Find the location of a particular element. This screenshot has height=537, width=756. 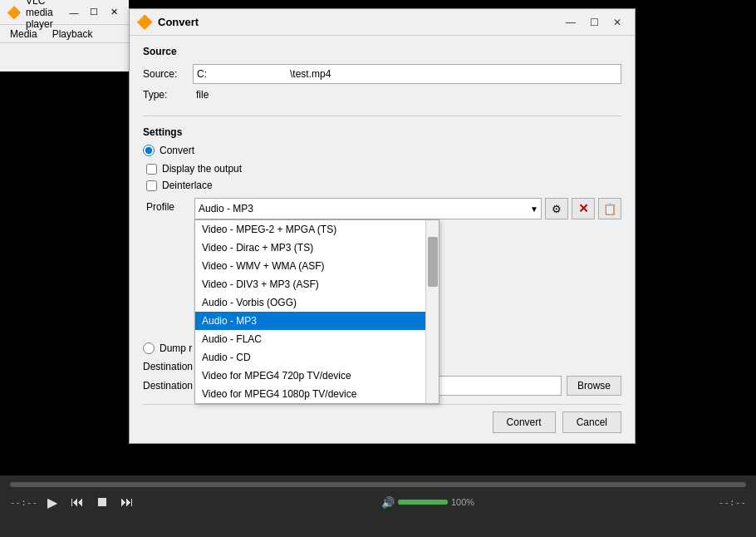

dropdown-item: Video for MPEG4 720p TV/device is located at coordinates (311, 376).